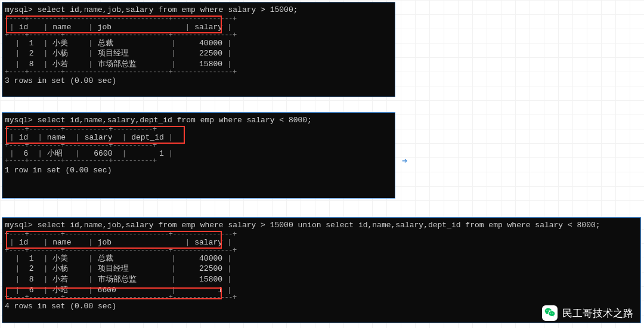 This screenshot has height=328, width=644. What do you see at coordinates (120, 266) in the screenshot?
I see `result-table-3: +----+--------+-------------------------…` at bounding box center [120, 266].